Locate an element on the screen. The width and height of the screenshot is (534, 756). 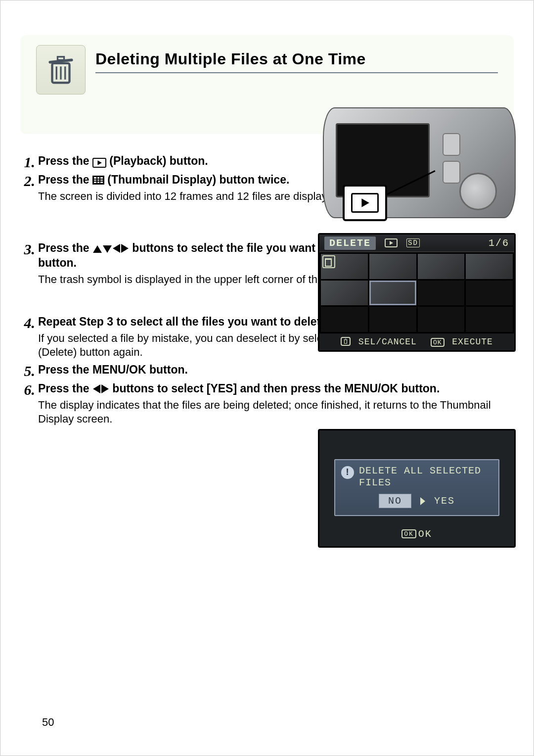
figure-lcd-thumbnails: DELETE SD 1/6 is located at coordinates (417, 292).